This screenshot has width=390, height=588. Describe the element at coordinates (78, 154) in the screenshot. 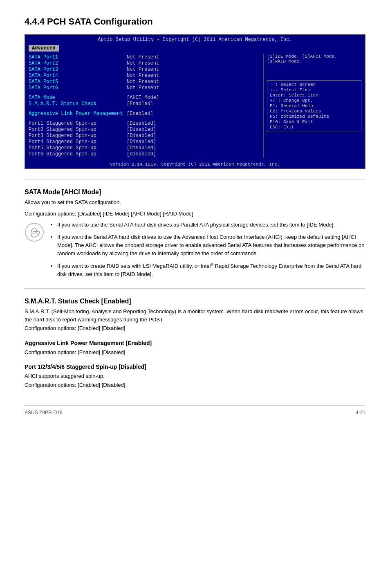

I see `bios-stagger-label: Port6 Staggered Spin-up` at that location.